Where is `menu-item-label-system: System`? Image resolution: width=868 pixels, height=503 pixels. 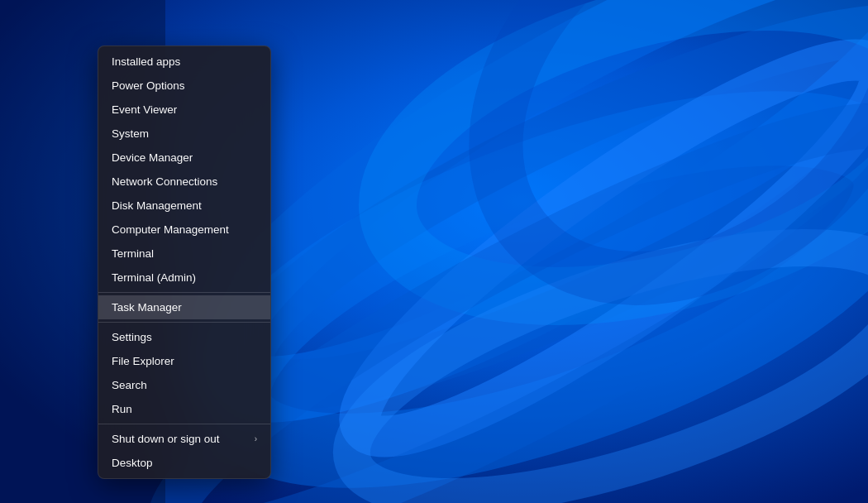
menu-item-label-system: System is located at coordinates (131, 134).